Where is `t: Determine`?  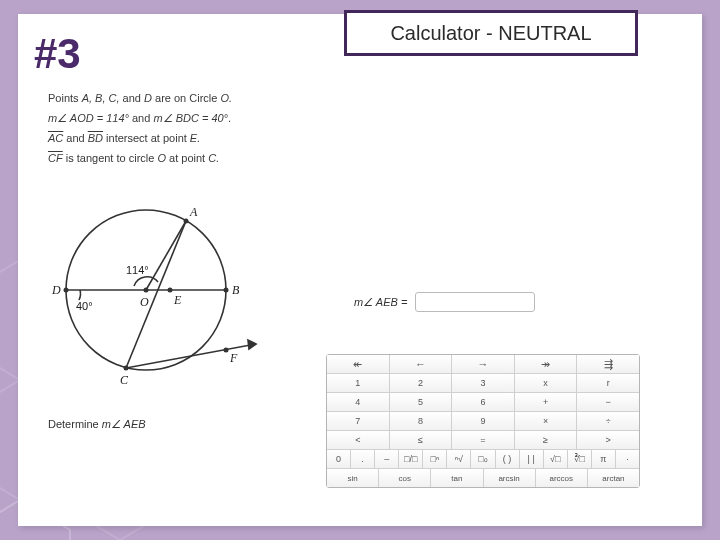 t: Determine is located at coordinates (75, 424).